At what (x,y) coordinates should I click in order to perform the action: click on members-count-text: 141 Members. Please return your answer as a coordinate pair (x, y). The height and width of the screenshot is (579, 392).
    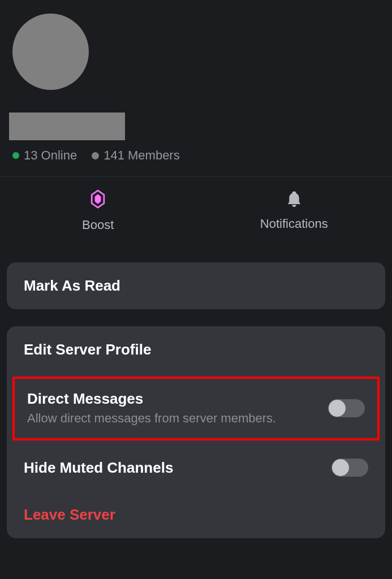
    Looking at the image, I should click on (141, 155).